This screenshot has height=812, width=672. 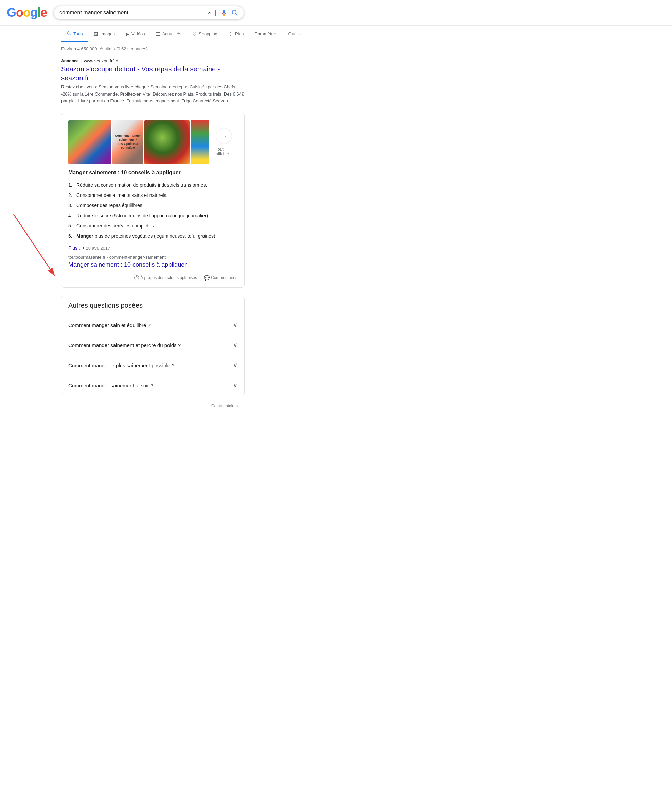 I want to click on about-extracts: ? À propos des extraits optimisés, so click(x=165, y=278).